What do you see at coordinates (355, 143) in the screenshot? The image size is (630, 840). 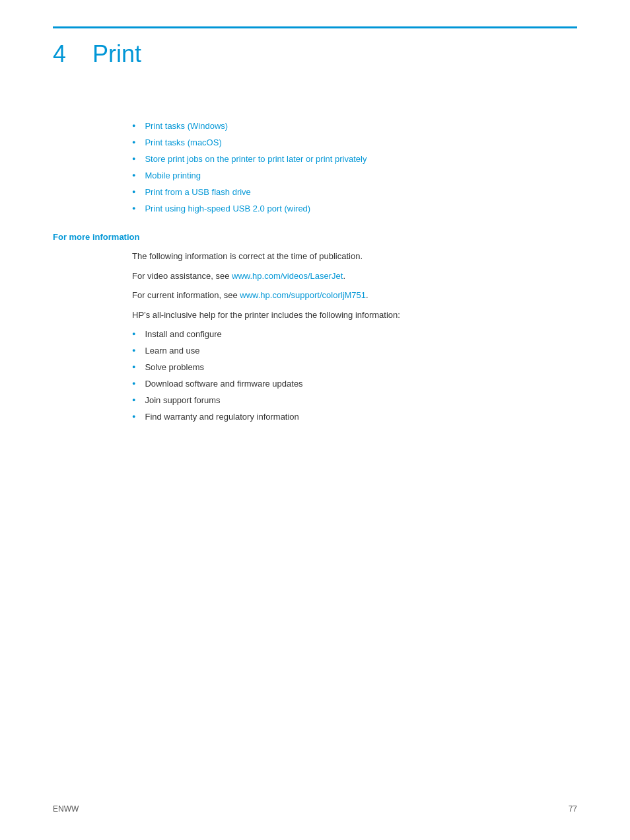 I see `list-item: Print tasks (macOS)` at bounding box center [355, 143].